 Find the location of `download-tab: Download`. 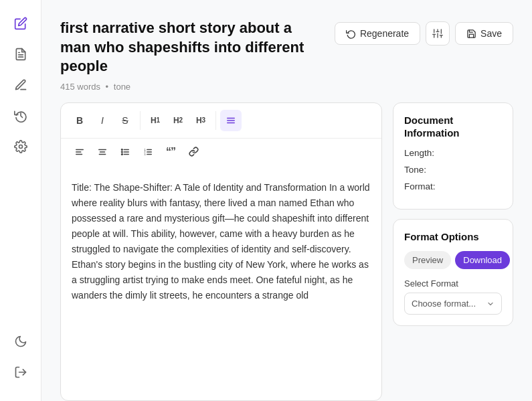

download-tab: Download is located at coordinates (482, 260).